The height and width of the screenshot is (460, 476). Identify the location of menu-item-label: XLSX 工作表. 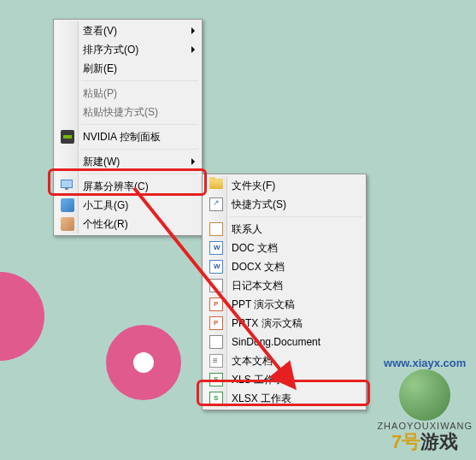
(262, 398).